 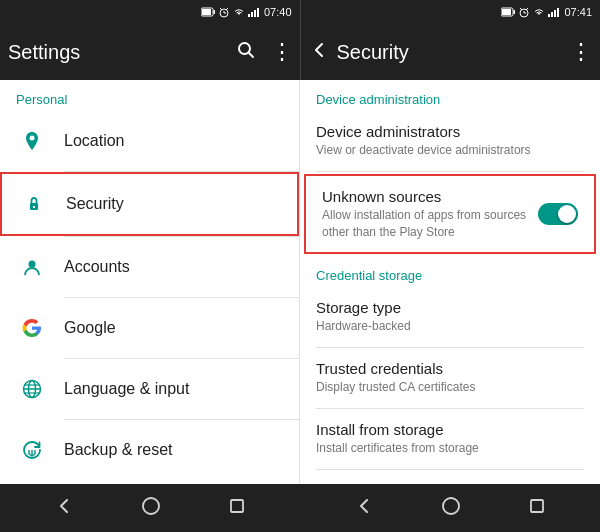 I want to click on language-label: Language & input, so click(x=126, y=389).